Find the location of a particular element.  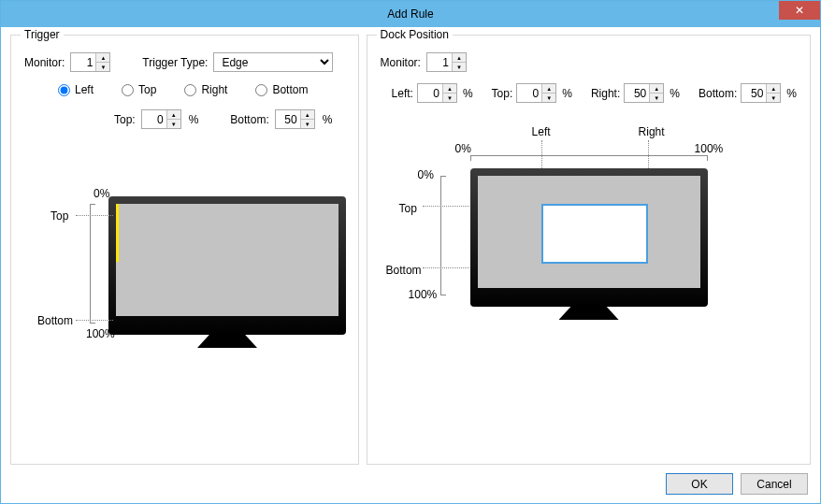

footer: OK Cancel is located at coordinates (737, 484).